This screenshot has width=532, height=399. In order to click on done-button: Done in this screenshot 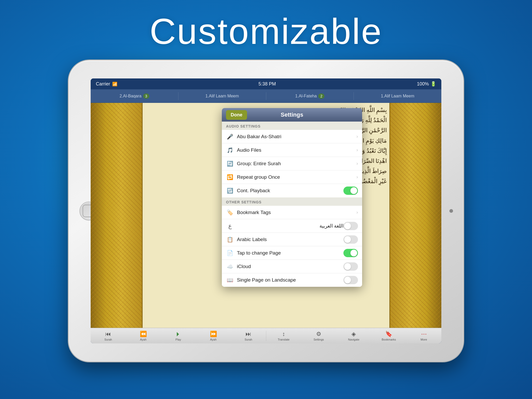, I will do `click(236, 115)`.